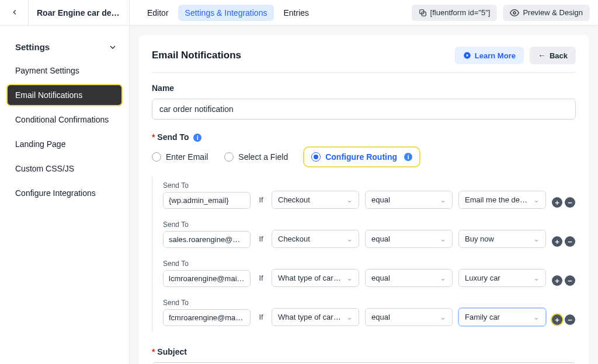  I want to click on send-to-label: Send To i, so click(364, 137).